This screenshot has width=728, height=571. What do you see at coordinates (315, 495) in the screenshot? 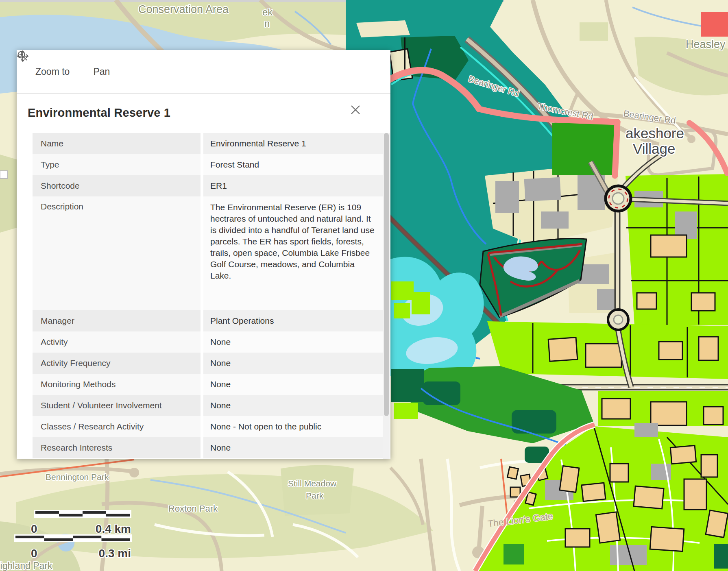
I see `label-still-meadow-line2: Park` at bounding box center [315, 495].